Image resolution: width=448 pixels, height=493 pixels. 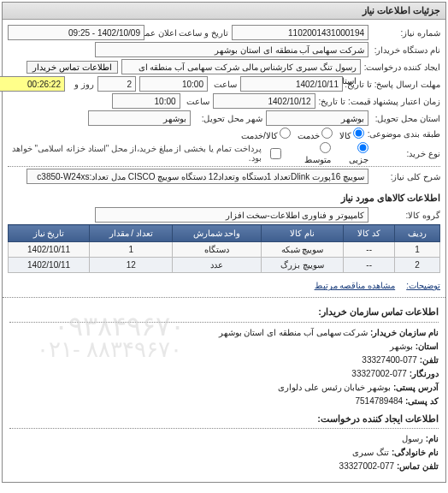 I want to click on cell-row: 2, so click(x=417, y=265).